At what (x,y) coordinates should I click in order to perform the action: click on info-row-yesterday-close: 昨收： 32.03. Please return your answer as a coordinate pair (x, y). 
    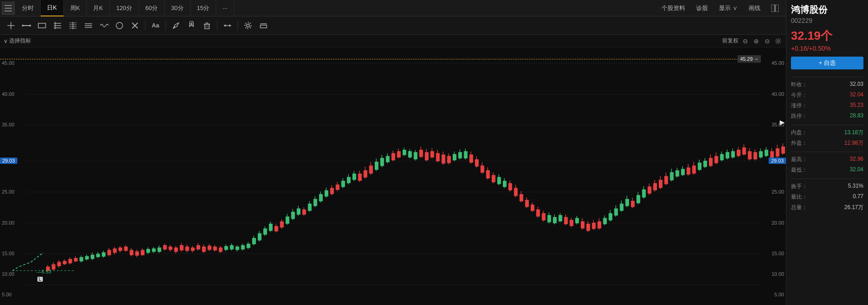
    Looking at the image, I should click on (827, 85).